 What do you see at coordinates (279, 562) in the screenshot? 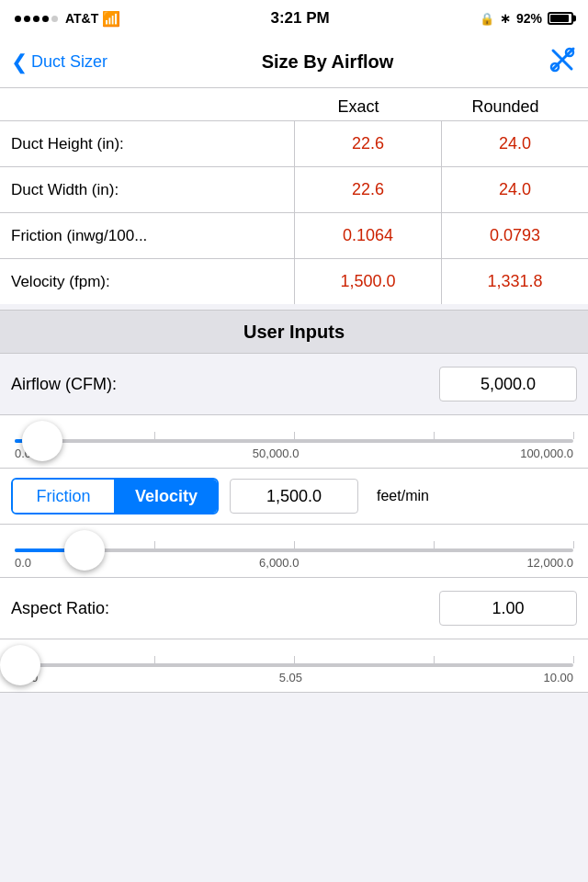
I see `velocity-slider-mid: 6,000.0` at bounding box center [279, 562].